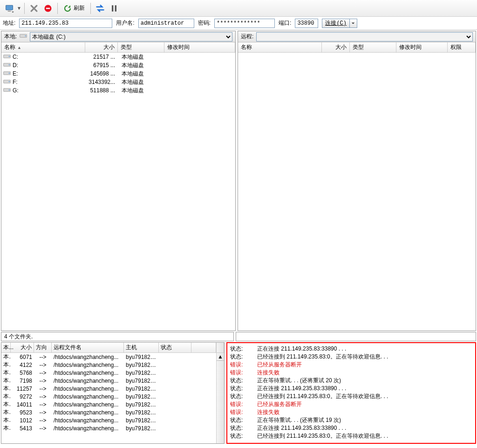  I want to click on queue-row: 本...11257-->/htdocs/wangzhancheng...byu7…, so click(109, 389).